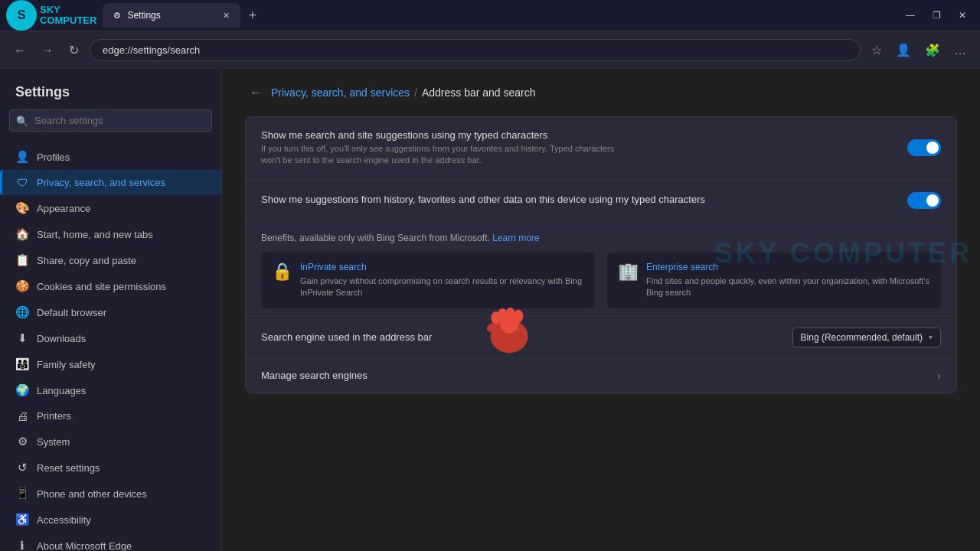  I want to click on benefits-label: Benefits, available only with Bing Searc…, so click(601, 238).